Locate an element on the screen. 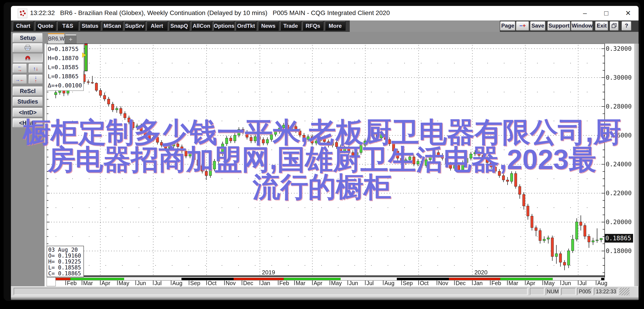 This screenshot has height=309, width=644. add-tab-button: + is located at coordinates (71, 40).